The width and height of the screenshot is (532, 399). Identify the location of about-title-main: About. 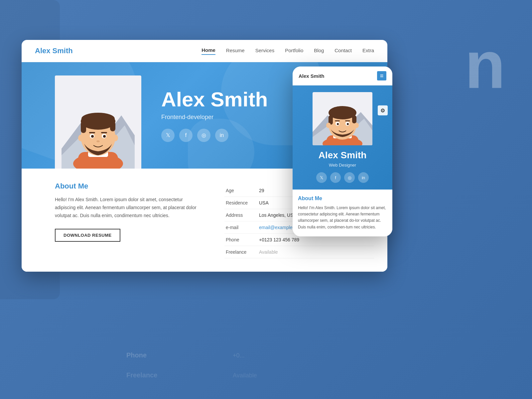
(66, 186).